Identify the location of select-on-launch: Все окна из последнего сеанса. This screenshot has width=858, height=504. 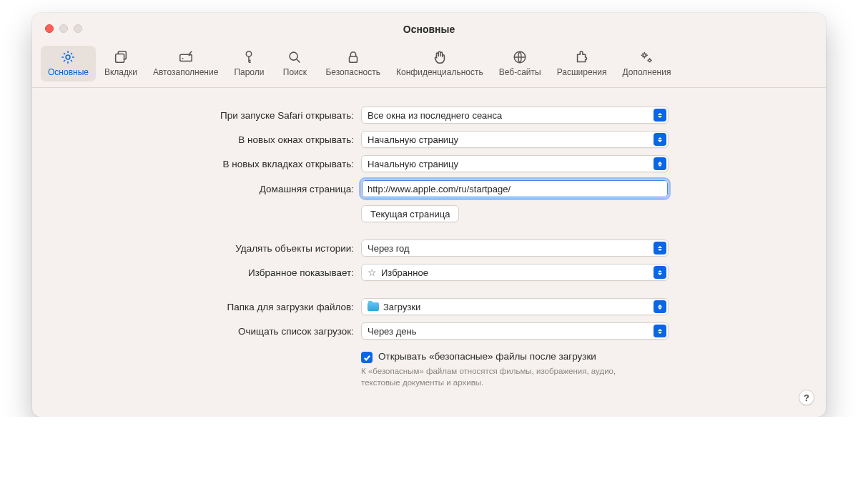
(515, 115).